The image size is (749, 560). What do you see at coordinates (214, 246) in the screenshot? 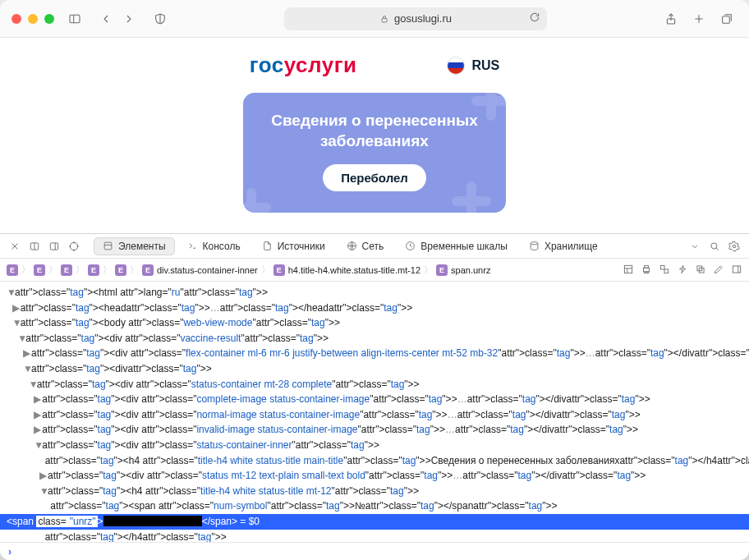
I see `tab-console: Консоль` at bounding box center [214, 246].